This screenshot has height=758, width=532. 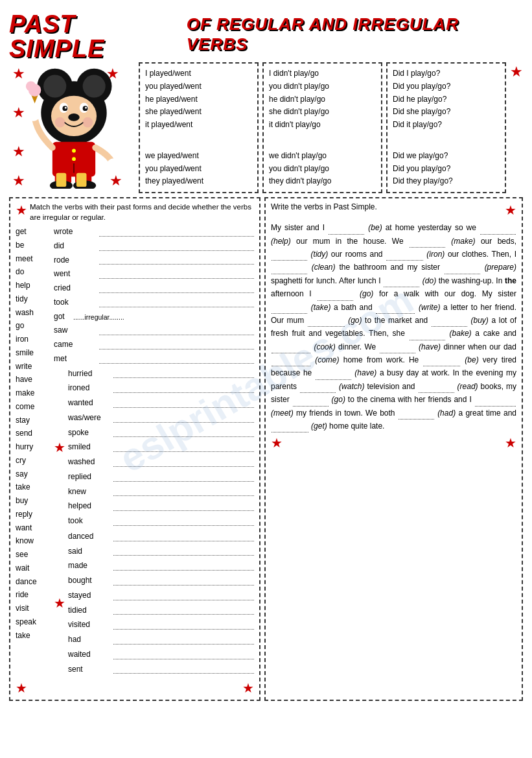 What do you see at coordinates (184, 555) in the screenshot?
I see `dots-said` at bounding box center [184, 555].